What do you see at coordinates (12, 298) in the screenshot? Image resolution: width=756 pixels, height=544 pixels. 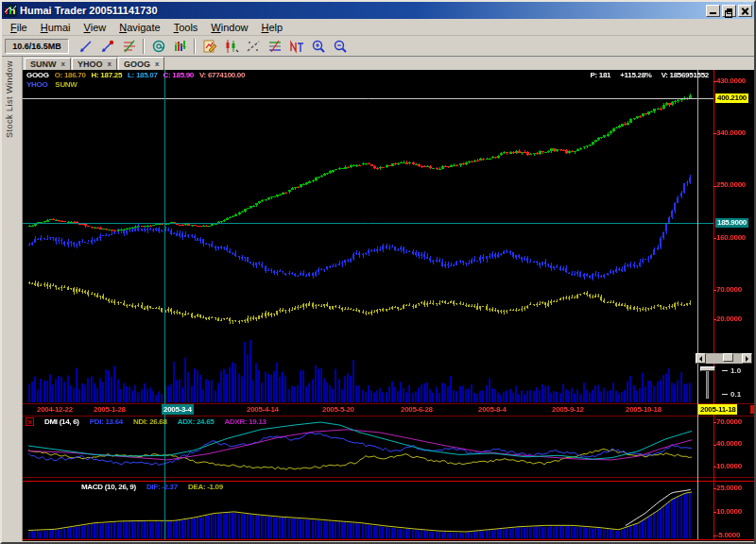 I see `stock-list-window-panel: Stock List Window` at bounding box center [12, 298].